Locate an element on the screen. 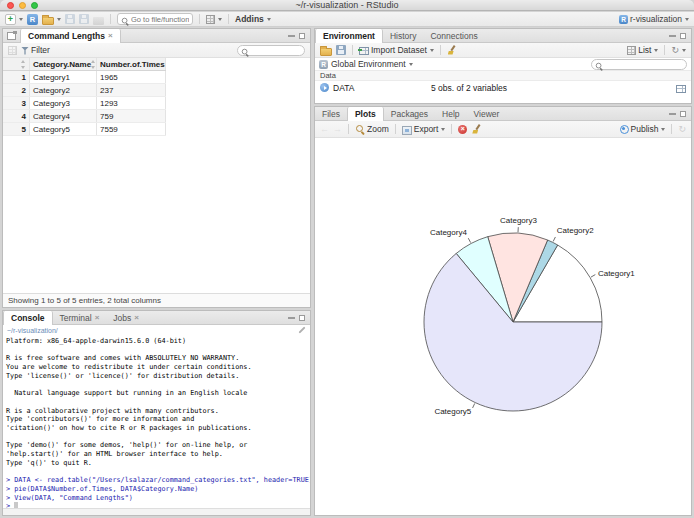 Image resolution: width=694 pixels, height=518 pixels. cell-category-name: Category4 is located at coordinates (64, 116).